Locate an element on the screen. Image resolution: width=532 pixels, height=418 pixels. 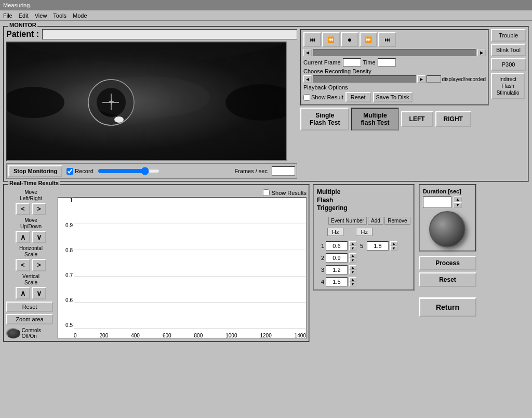
playback-label: Playback Options is located at coordinates (326, 87).